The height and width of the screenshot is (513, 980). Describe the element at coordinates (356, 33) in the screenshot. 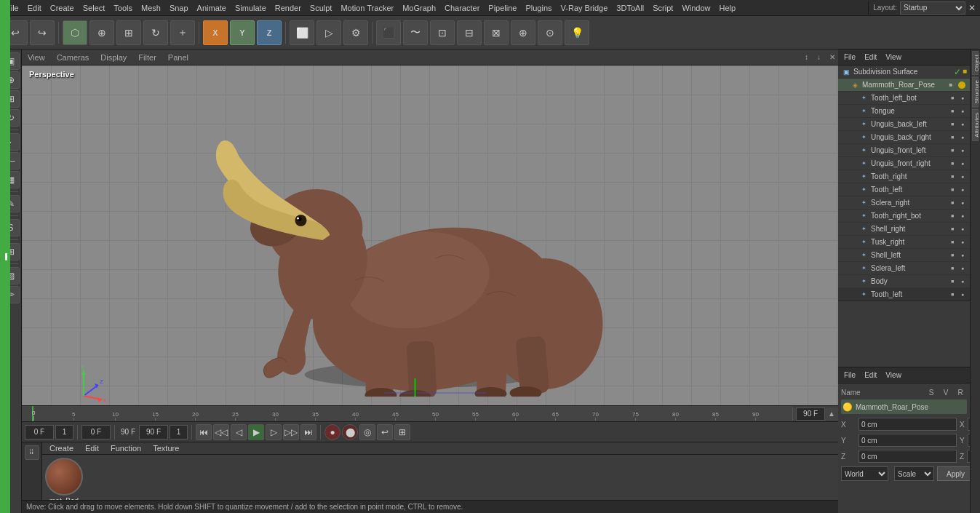

I see `render-settings-btn: ⚙` at that location.